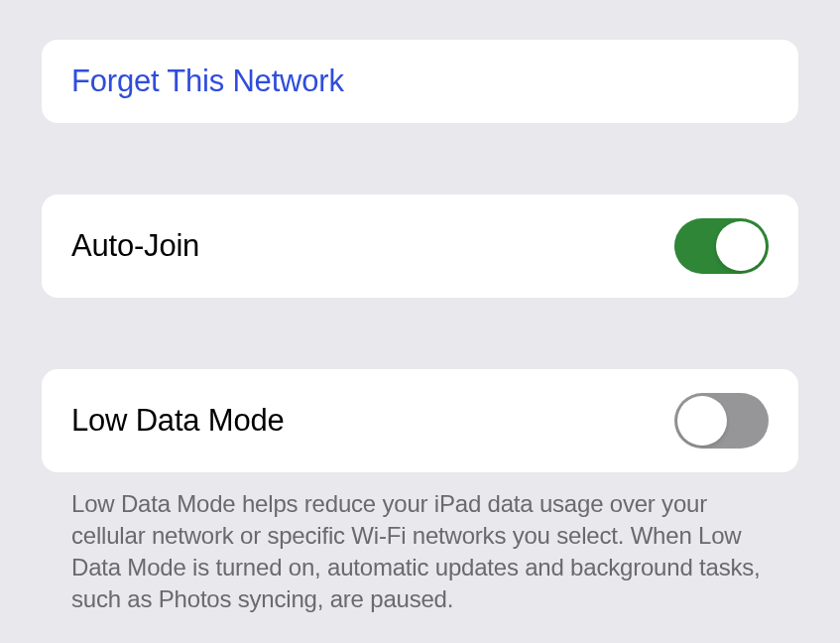  What do you see at coordinates (208, 81) in the screenshot?
I see `forget-network-label: Forget This Network` at bounding box center [208, 81].